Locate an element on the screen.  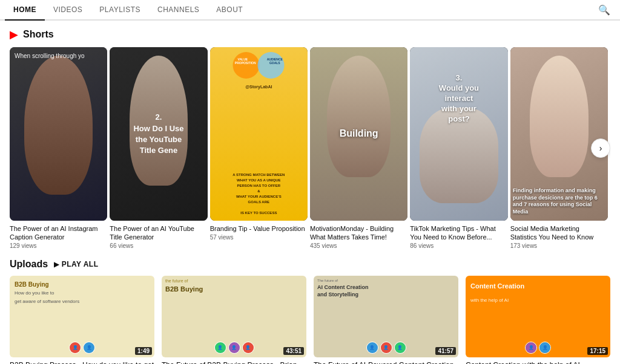
upload-2-main-label: B2B Buying is located at coordinates (234, 289).